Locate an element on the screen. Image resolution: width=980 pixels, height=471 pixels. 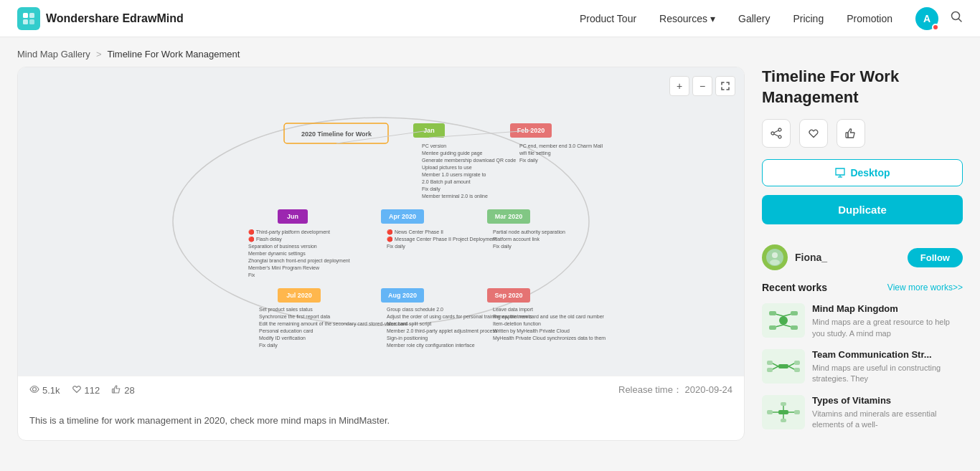
svg-text: Apr 2020 is located at coordinates (402, 217).